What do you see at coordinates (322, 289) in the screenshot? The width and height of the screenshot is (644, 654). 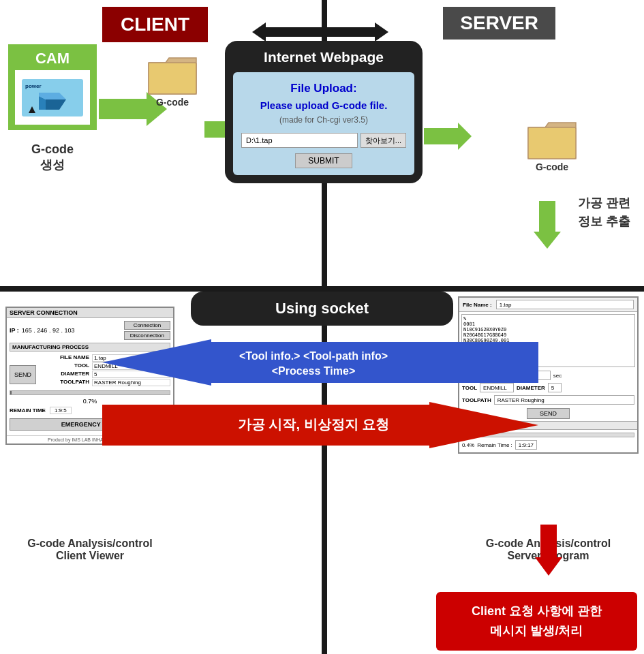 I see `horizontal-divider` at bounding box center [322, 289].